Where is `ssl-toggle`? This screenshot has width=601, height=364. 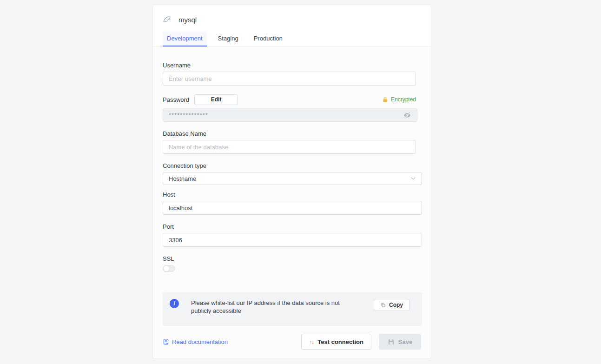 ssl-toggle is located at coordinates (169, 269).